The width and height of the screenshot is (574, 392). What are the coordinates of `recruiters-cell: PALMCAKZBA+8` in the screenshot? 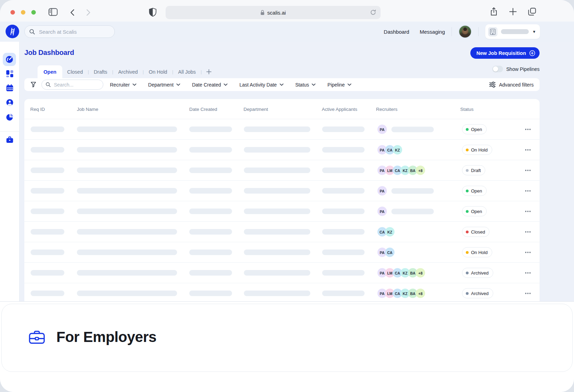 It's located at (400, 273).